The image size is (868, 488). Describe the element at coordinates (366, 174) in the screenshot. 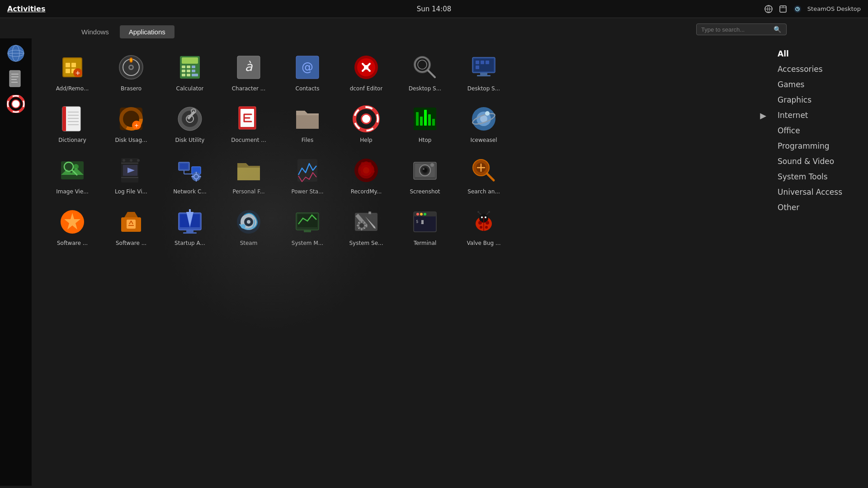

I see `app-recordmydesktop: RecordMy...` at that location.